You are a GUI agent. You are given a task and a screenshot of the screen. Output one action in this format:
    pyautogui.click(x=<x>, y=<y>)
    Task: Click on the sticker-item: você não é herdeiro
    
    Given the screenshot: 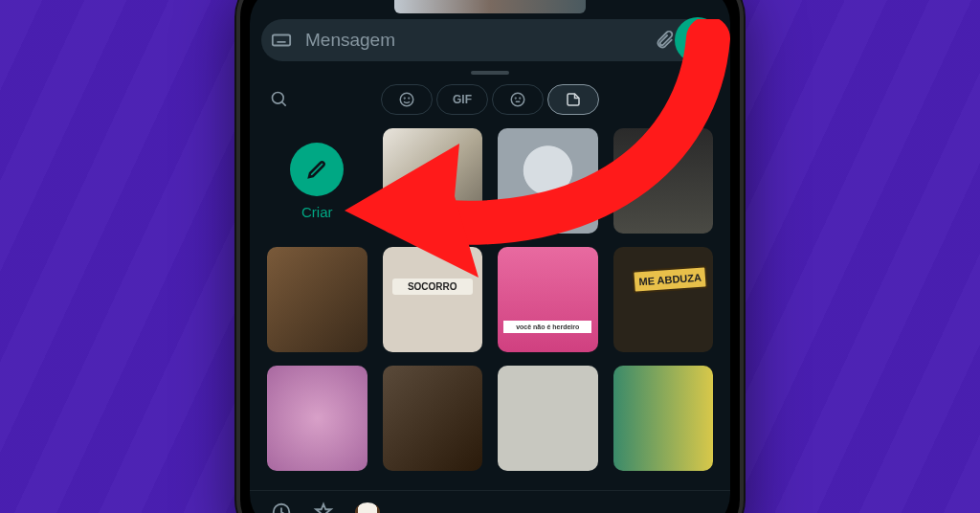 What is the action you would take?
    pyautogui.click(x=547, y=300)
    